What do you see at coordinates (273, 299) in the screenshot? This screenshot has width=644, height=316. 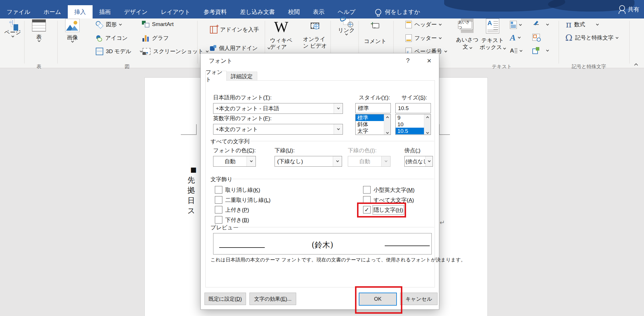 I see `text-effects-button: 文字の効果(E)...` at bounding box center [273, 299].